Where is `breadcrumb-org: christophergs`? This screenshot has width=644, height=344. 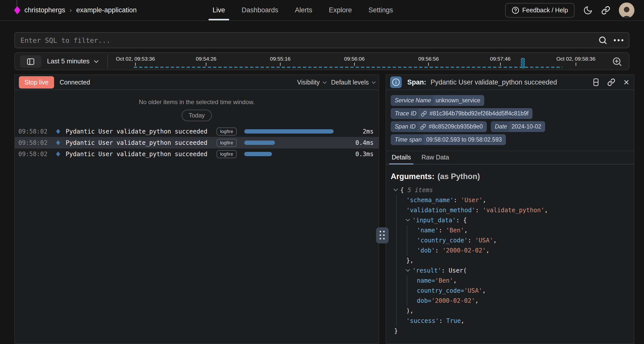
breadcrumb-org: christophergs is located at coordinates (45, 10).